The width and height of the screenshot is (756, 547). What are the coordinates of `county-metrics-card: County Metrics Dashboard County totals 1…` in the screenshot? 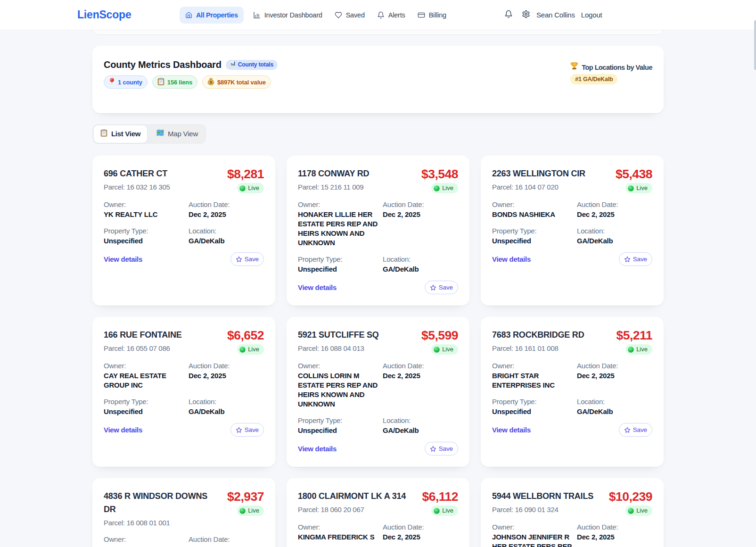 It's located at (378, 79).